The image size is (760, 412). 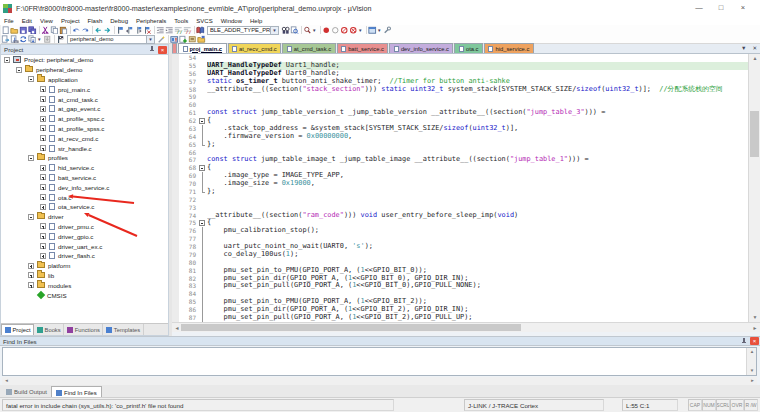 What do you see at coordinates (308, 30) in the screenshot?
I see `find-dd-icon` at bounding box center [308, 30].